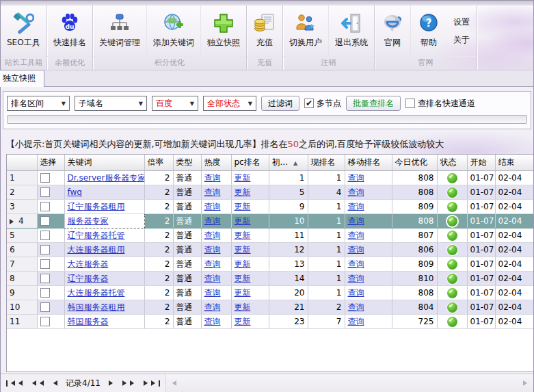 The height and width of the screenshot is (392, 534). Describe the element at coordinates (22, 222) in the screenshot. I see `row-number-cell: 4` at that location.